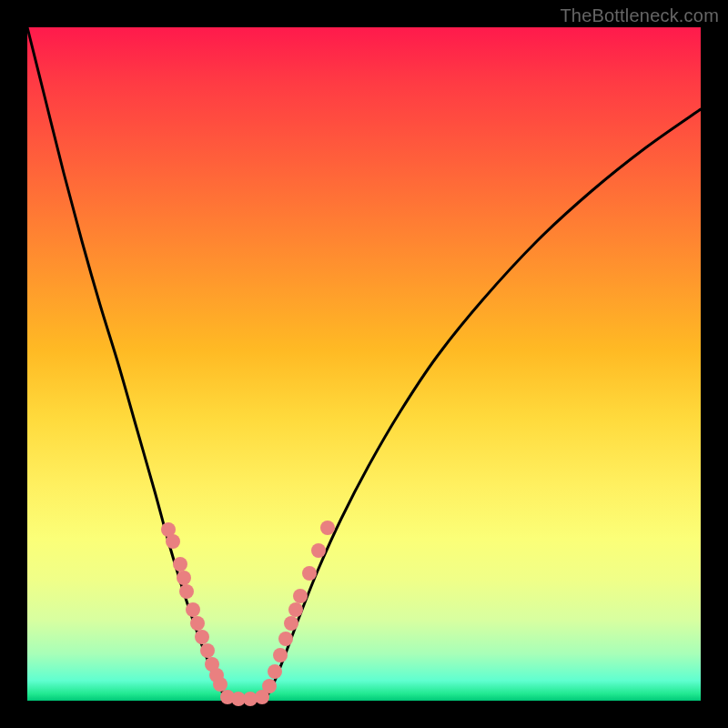 The width and height of the screenshot is (728, 728). What do you see at coordinates (639, 16) in the screenshot?
I see `watermark-text: TheBottleneck.com` at bounding box center [639, 16].